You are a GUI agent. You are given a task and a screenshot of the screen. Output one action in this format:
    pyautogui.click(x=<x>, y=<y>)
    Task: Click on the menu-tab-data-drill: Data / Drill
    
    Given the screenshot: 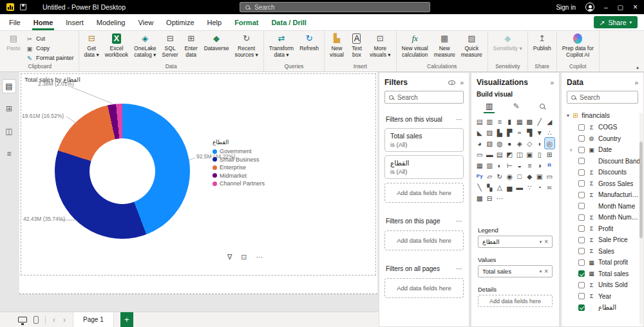 What is the action you would take?
    pyautogui.click(x=289, y=22)
    